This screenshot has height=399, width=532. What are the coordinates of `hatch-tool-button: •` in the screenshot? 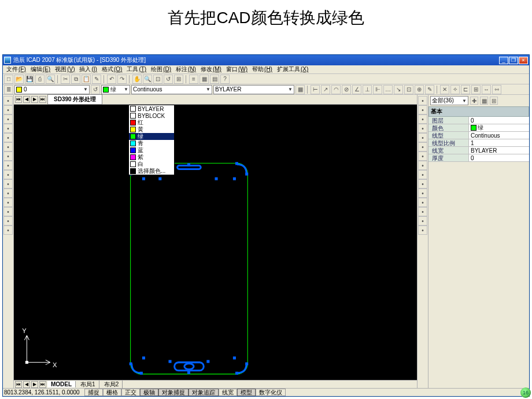 It's located at (8, 202).